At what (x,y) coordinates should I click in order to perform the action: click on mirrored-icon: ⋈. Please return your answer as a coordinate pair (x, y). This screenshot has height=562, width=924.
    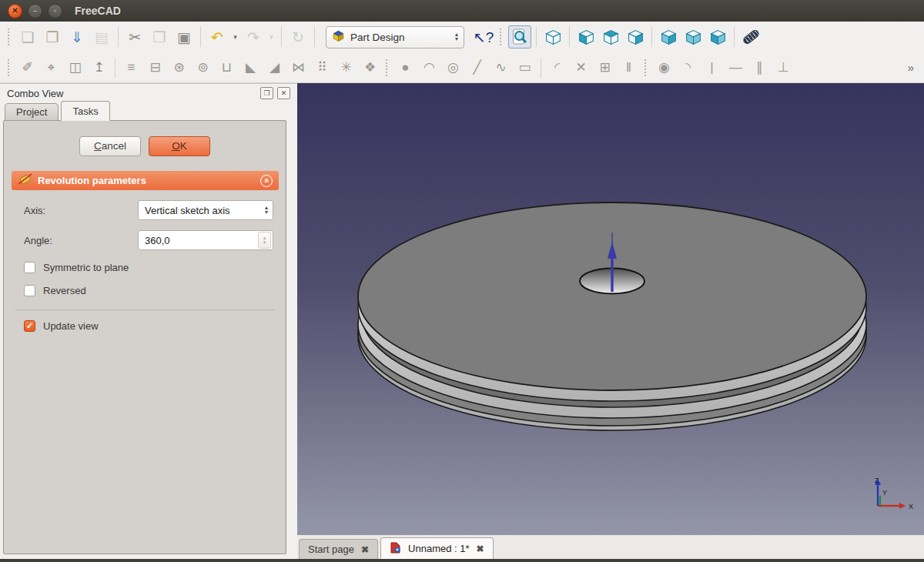
    Looking at the image, I should click on (299, 68).